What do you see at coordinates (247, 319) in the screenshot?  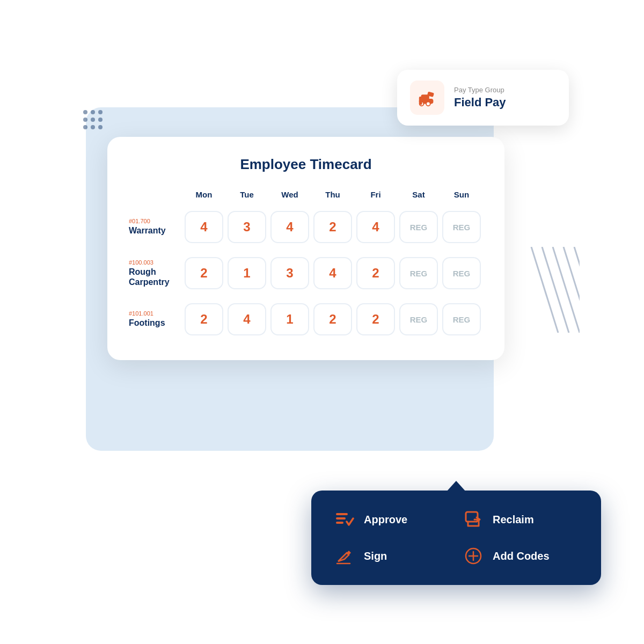 I see `time-cell-r2-d1: 4` at bounding box center [247, 319].